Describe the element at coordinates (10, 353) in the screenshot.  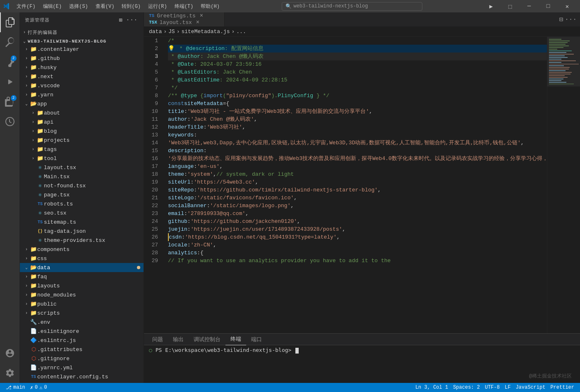
I see `account-activity-icon` at that location.